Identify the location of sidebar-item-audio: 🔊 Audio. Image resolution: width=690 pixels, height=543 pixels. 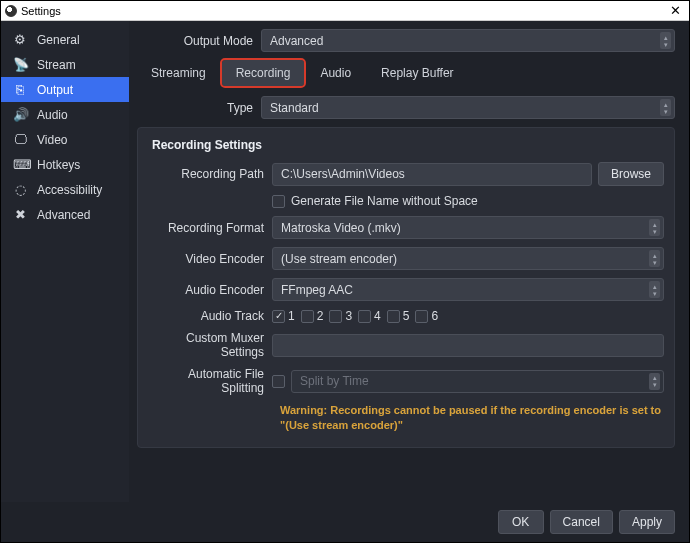
(65, 114).